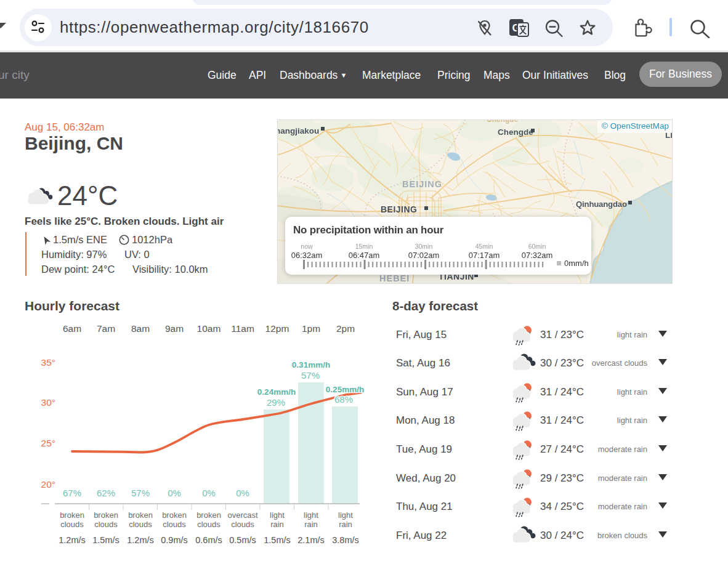  Describe the element at coordinates (311, 365) in the screenshot. I see `svg-text: 0.31mm/h` at that location.